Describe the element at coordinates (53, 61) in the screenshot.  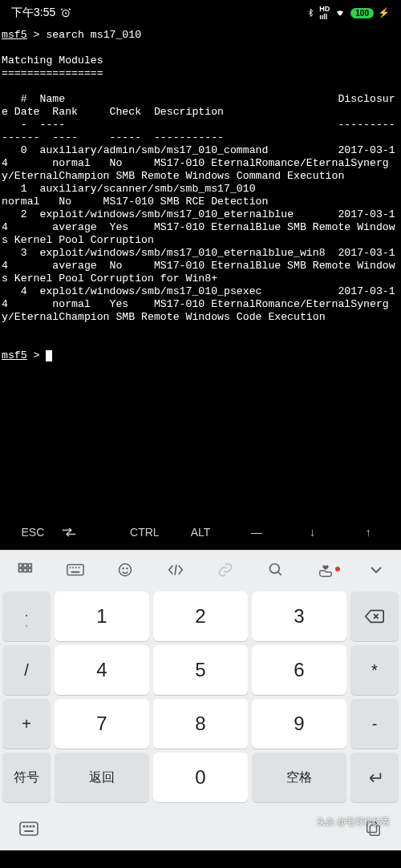
I see `matching-heading: Matching Modules` at that location.